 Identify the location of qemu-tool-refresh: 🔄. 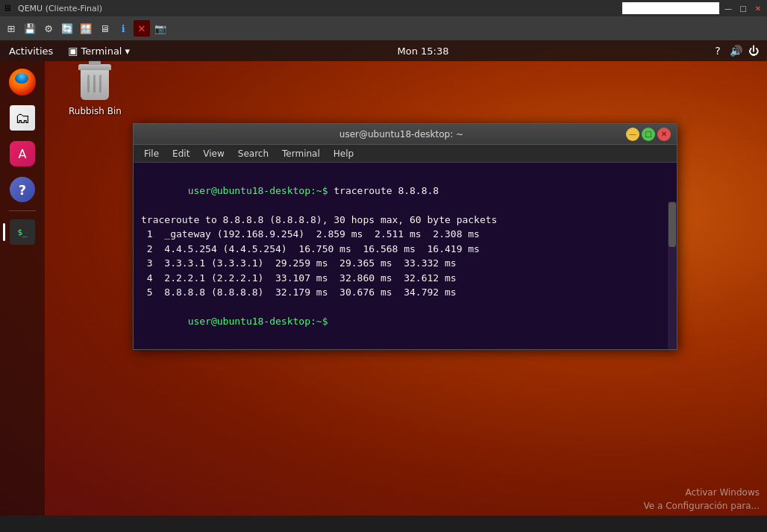
(67, 28).